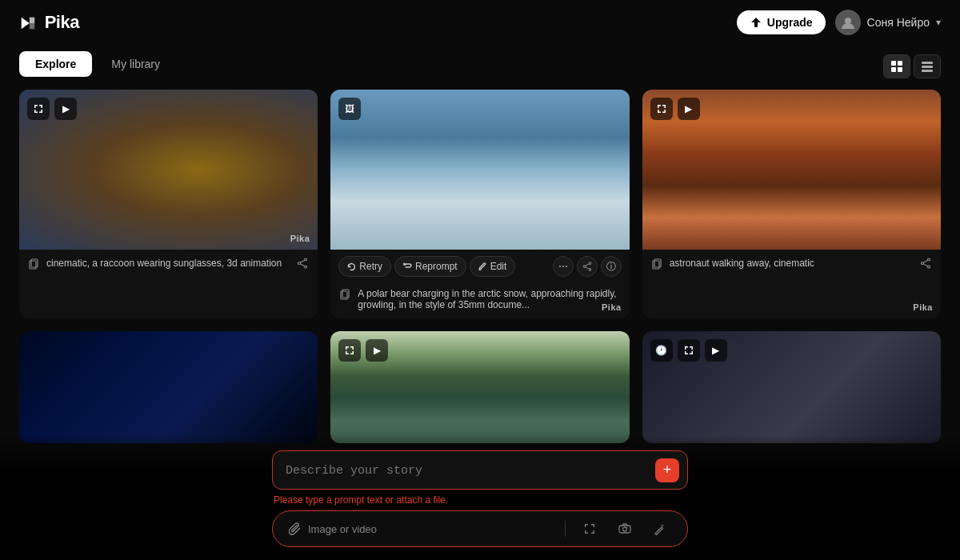 This screenshot has height=560, width=960. I want to click on prompt-input, so click(467, 470).